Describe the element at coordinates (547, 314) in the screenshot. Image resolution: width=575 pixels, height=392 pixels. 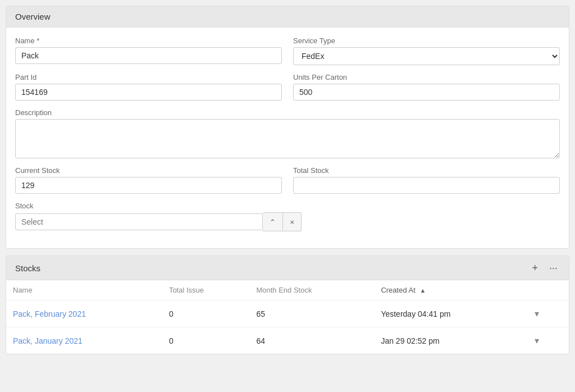
I see `row-1-action: ▾` at that location.